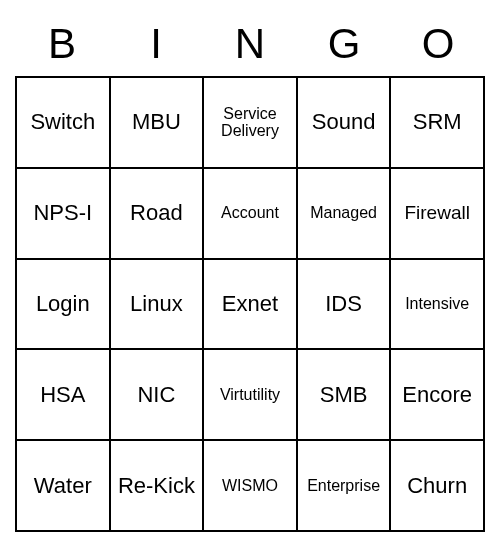  What do you see at coordinates (250, 486) in the screenshot?
I see `bingo-cell: WISMO` at bounding box center [250, 486].